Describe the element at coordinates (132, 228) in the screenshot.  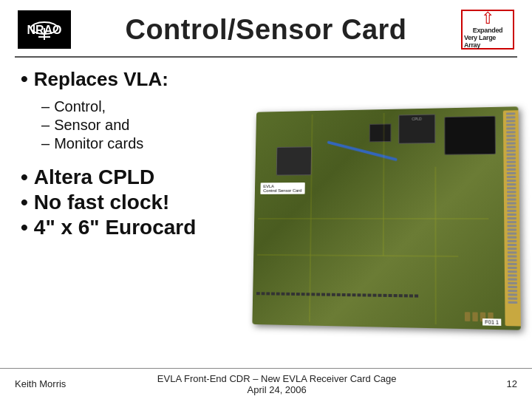
I see `bullet-eurocard: • 4" x 6" Eurocard` at that location.